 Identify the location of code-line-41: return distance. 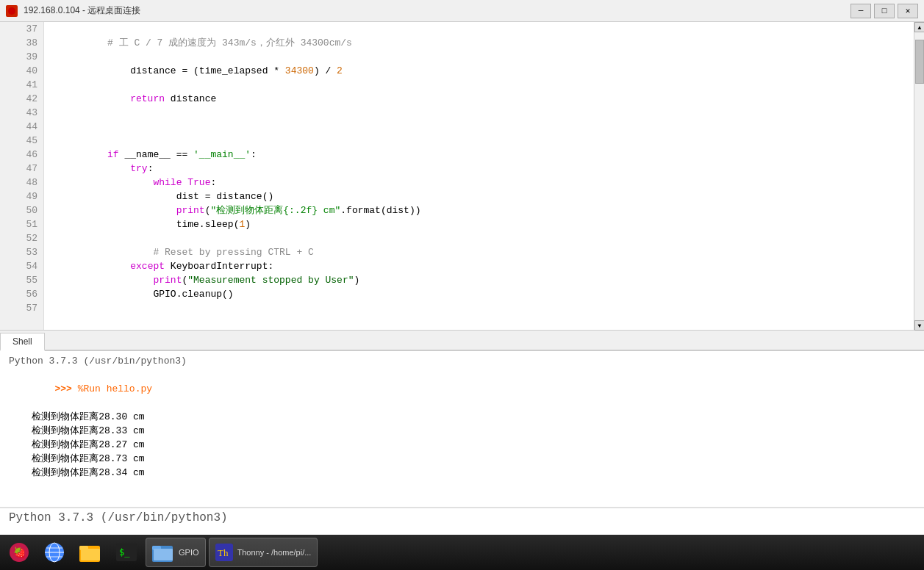
(479, 85).